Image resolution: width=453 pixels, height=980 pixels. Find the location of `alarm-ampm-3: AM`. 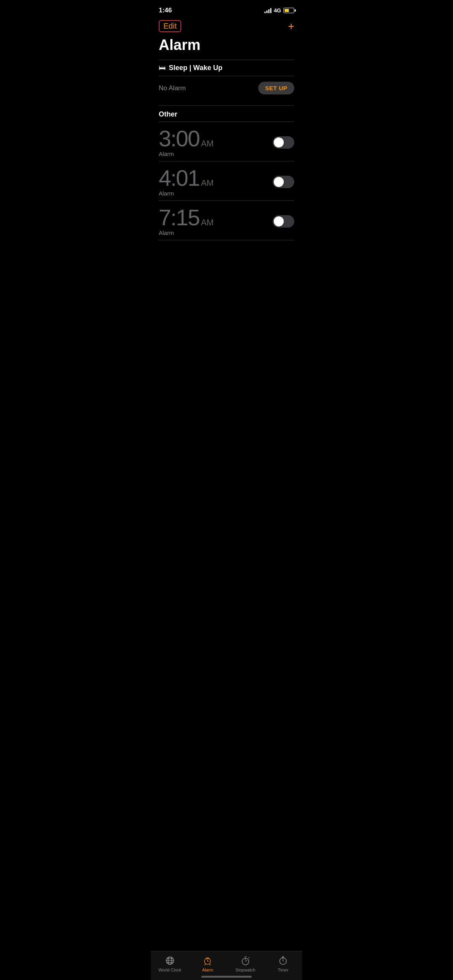

alarm-ampm-3: AM is located at coordinates (208, 223).